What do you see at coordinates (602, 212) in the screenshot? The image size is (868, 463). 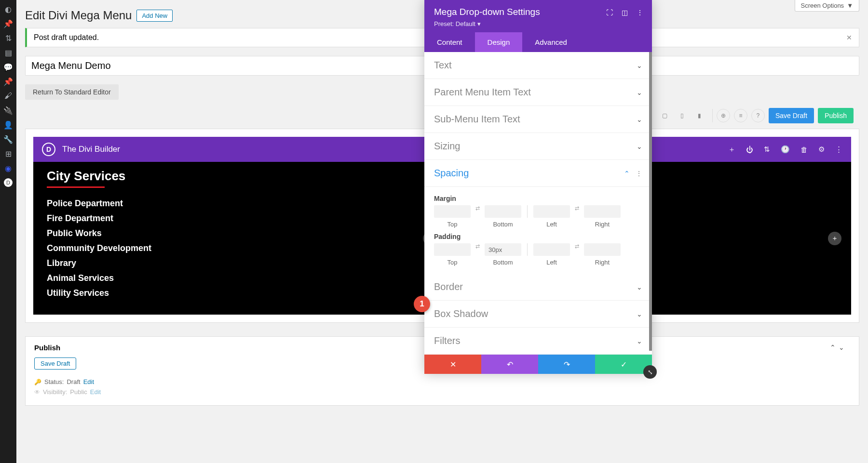 I see `margin-right-input` at bounding box center [602, 212].